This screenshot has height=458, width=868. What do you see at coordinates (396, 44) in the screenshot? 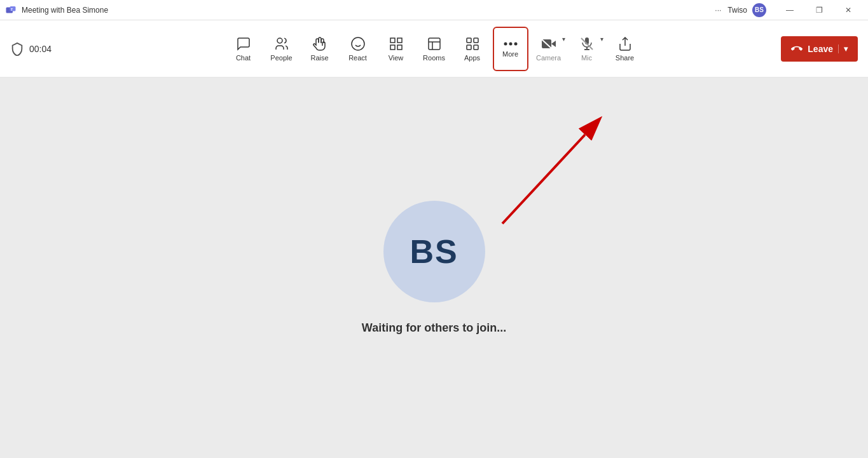
I see `view-icon` at bounding box center [396, 44].